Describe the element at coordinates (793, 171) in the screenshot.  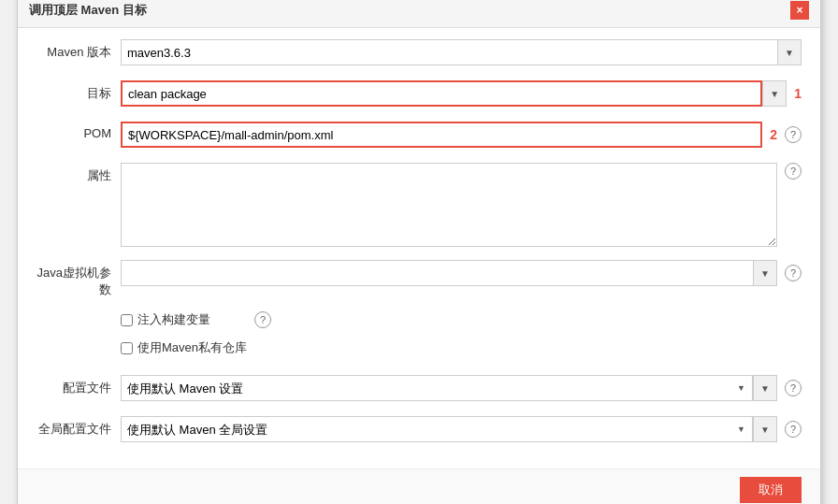
I see `attributes-help-icon: ?` at that location.